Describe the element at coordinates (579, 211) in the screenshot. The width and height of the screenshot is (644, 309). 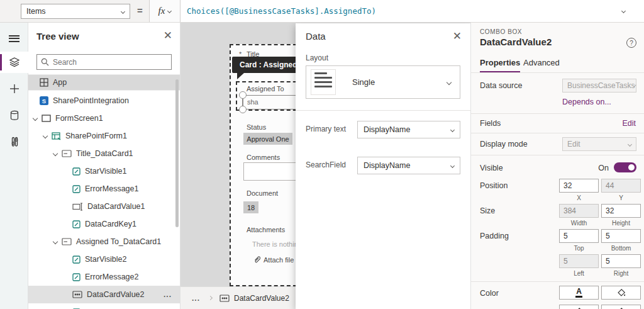
I see `size-width-input: 384` at that location.